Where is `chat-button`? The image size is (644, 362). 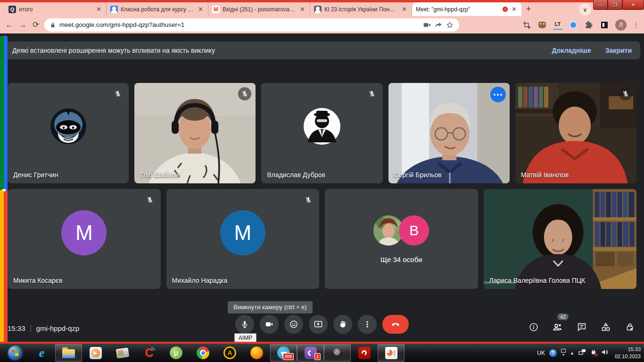
chat-button is located at coordinates (582, 327).